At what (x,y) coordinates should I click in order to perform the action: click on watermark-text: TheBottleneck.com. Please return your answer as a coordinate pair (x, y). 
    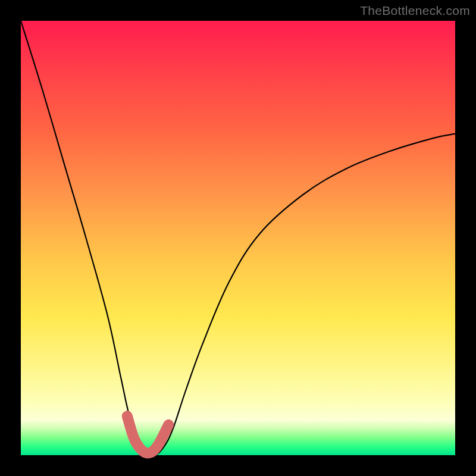
    Looking at the image, I should click on (415, 11).